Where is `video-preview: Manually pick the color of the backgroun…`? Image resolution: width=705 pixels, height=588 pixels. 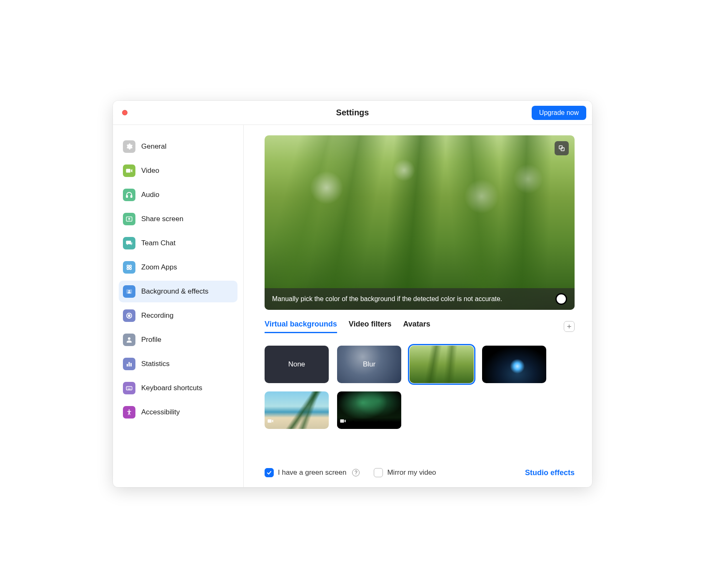 video-preview: Manually pick the color of the backgroun… is located at coordinates (420, 222).